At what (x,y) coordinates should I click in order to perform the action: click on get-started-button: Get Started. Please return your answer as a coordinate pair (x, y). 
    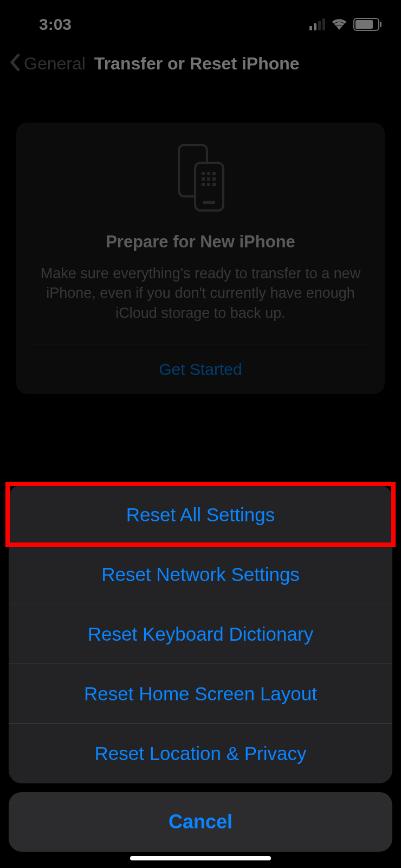
    Looking at the image, I should click on (200, 369).